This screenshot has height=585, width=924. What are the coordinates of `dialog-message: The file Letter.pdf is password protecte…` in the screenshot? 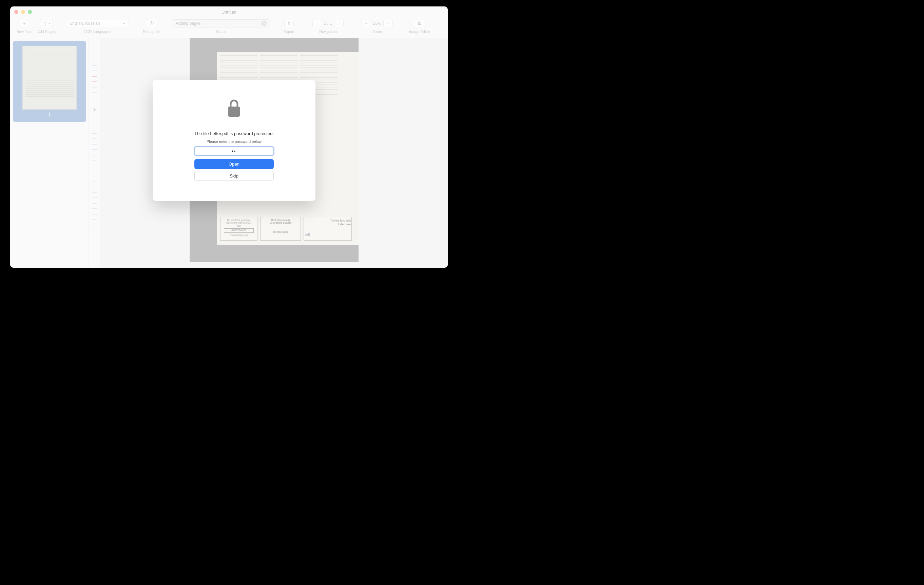 It's located at (234, 134).